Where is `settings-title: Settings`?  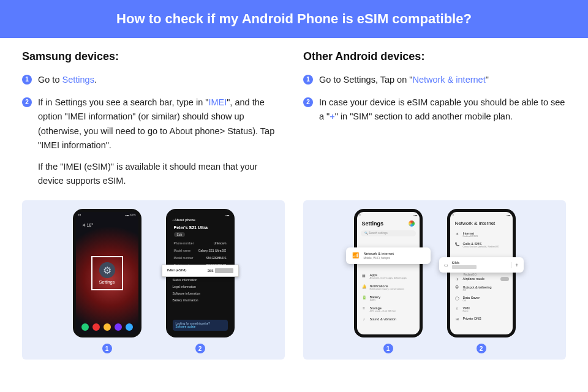
settings-title: Settings is located at coordinates (373, 224).